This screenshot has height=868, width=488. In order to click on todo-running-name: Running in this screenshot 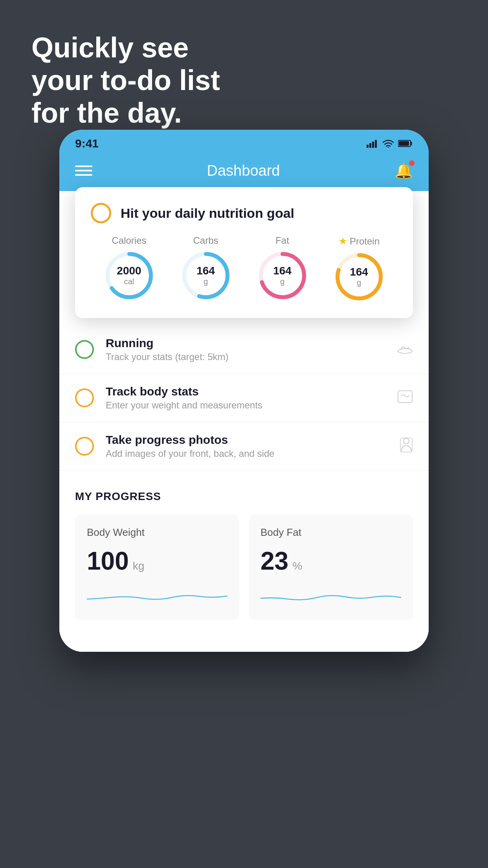, I will do `click(246, 343)`.